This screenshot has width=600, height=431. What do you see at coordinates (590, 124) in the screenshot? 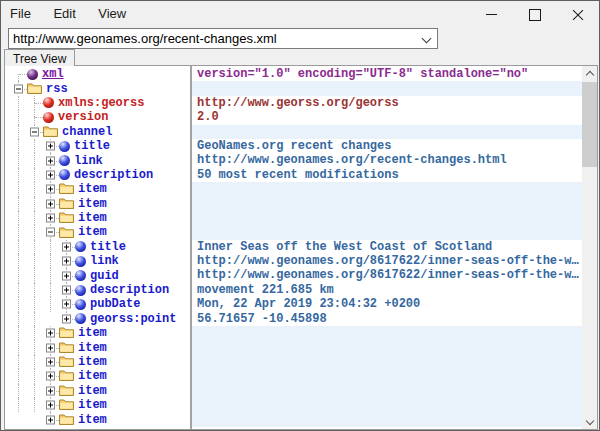
I see `scrollbar-thumb` at bounding box center [590, 124].